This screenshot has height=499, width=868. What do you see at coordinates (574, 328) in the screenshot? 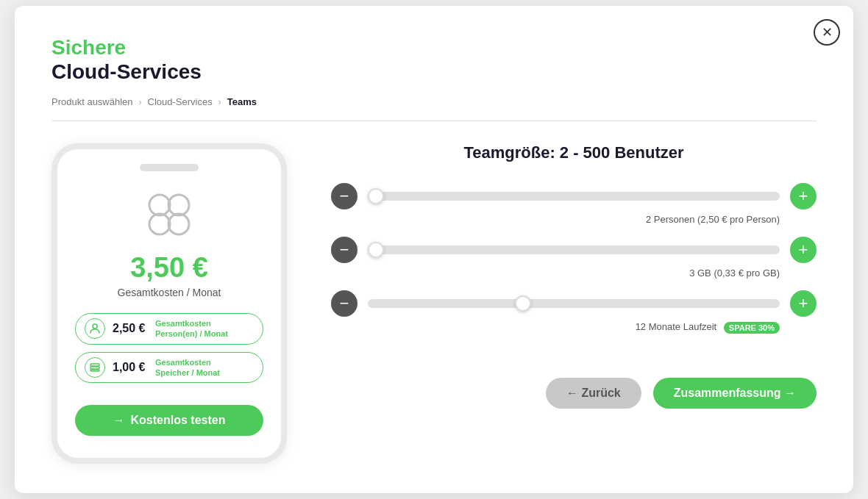
I see `duration-slider-label: 12 Monate Laufzeit SPARE 30%` at bounding box center [574, 328].